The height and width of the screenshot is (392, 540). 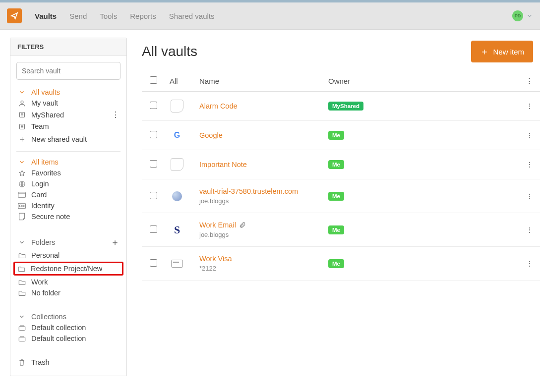 What do you see at coordinates (22, 184) in the screenshot?
I see `globe-icon` at bounding box center [22, 184].